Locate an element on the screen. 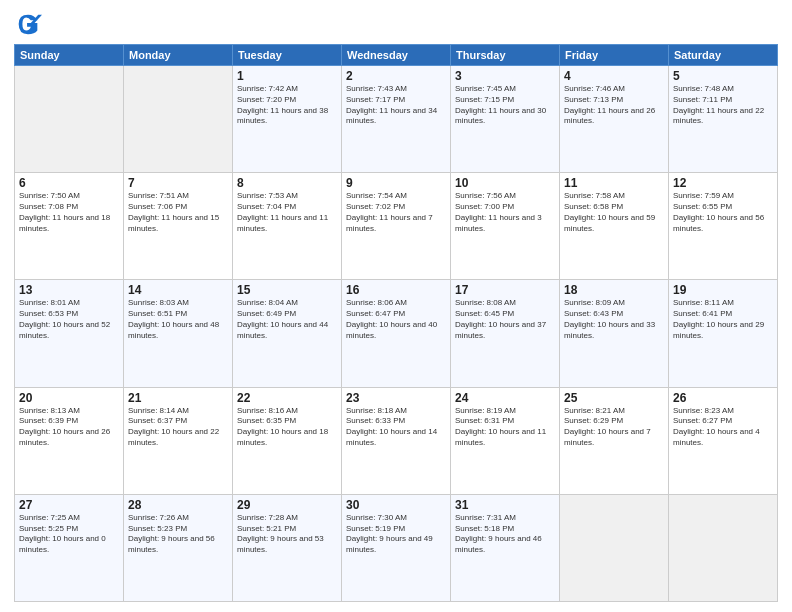 The height and width of the screenshot is (612, 792). day-header-thursday: Thursday is located at coordinates (506, 56).